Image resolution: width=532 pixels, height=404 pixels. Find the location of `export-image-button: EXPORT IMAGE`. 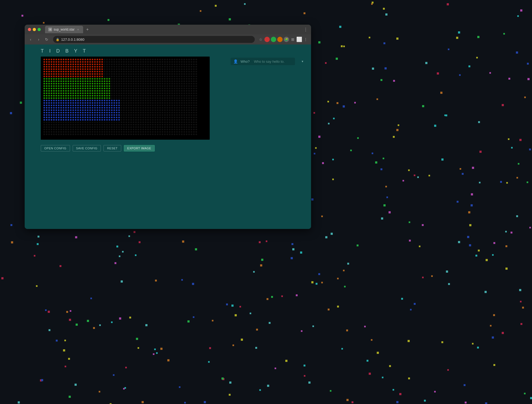

export-image-button: EXPORT IMAGE is located at coordinates (139, 148).